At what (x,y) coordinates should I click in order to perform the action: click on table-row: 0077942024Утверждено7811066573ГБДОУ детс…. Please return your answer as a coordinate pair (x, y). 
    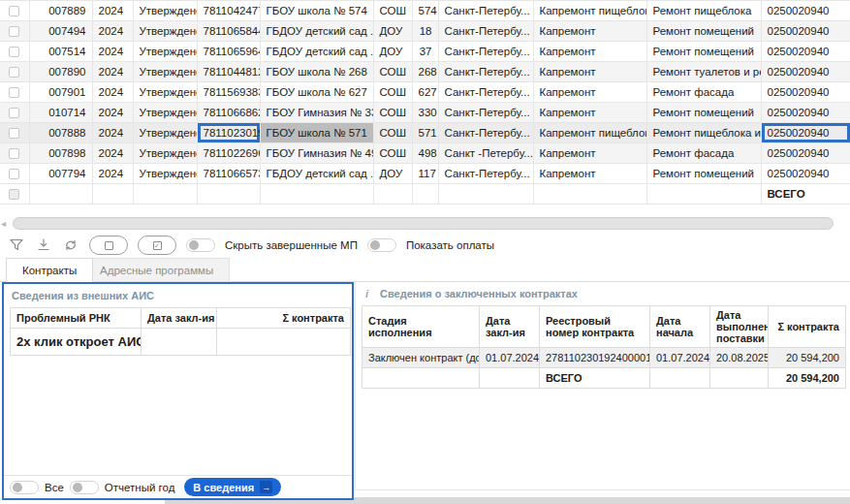
    Looking at the image, I should click on (425, 174).